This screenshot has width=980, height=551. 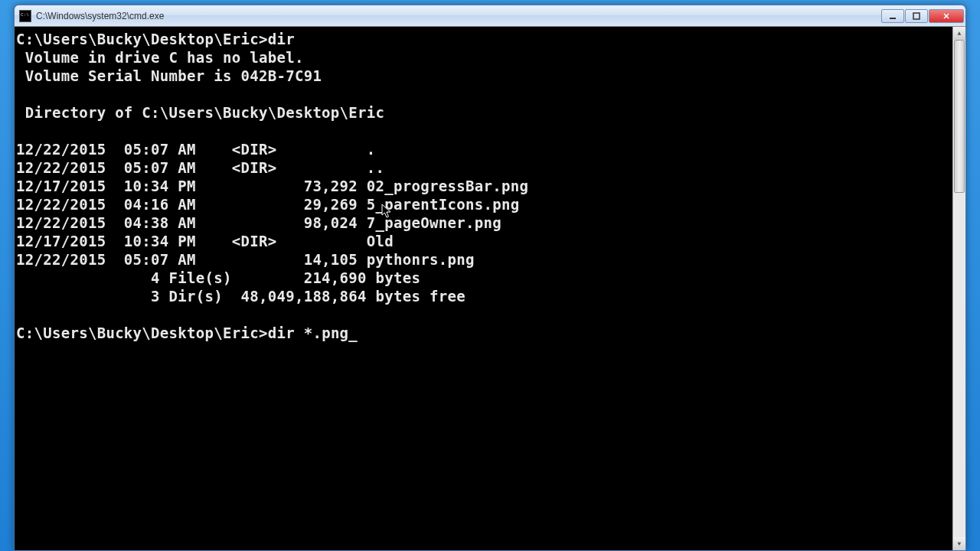 What do you see at coordinates (205, 241) in the screenshot?
I see `dir-entry: 12/17/2015 10:34 PM <DIR> Old` at bounding box center [205, 241].